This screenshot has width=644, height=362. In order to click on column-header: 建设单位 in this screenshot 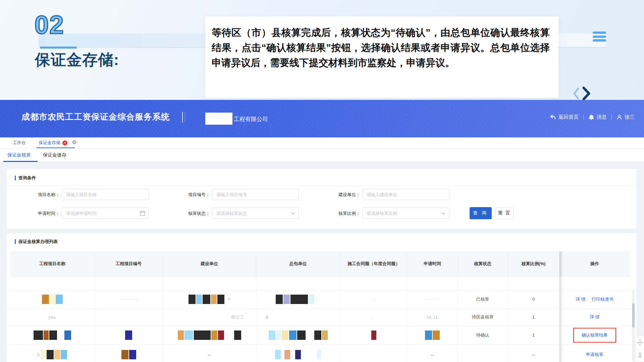, I will do `click(209, 264)`.